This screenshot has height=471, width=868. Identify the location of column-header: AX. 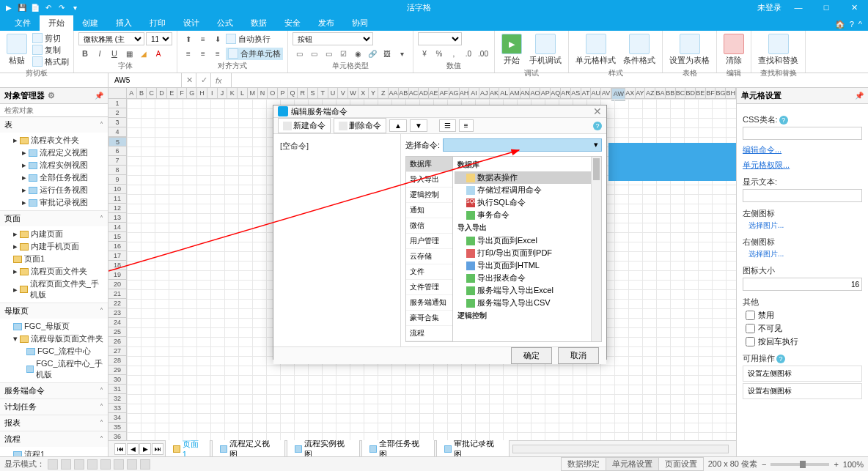
(630, 93).